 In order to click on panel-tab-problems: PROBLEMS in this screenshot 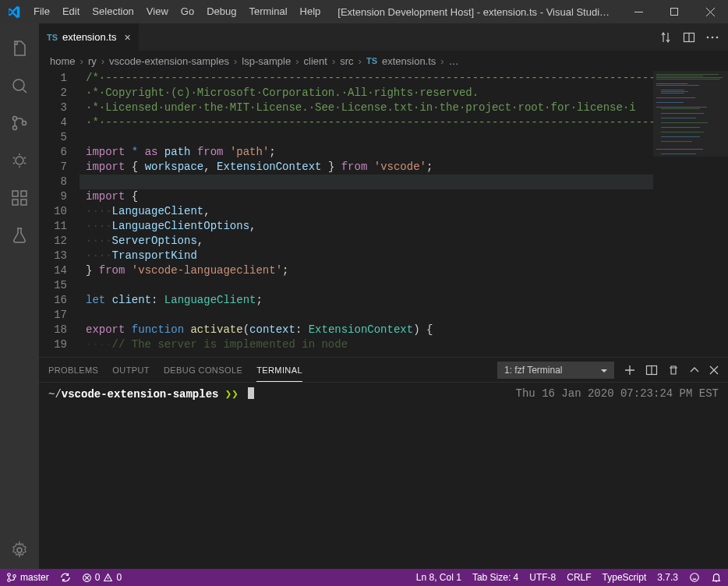, I will do `click(73, 370)`.